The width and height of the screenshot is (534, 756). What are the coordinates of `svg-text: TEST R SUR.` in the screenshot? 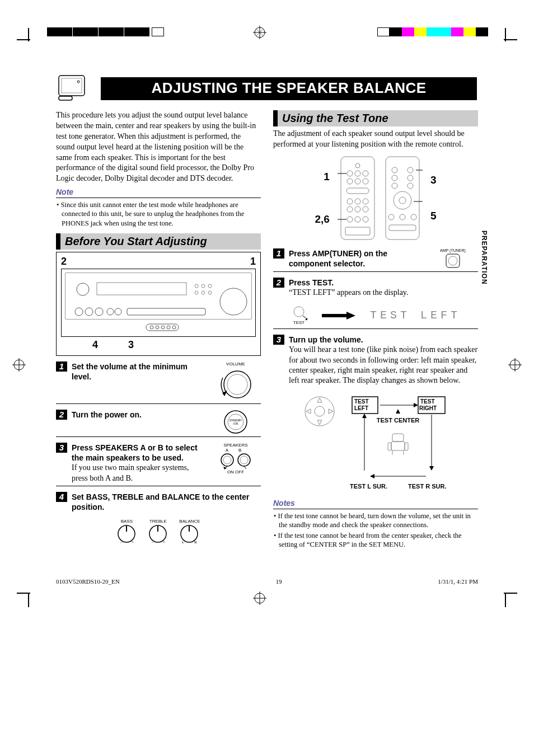 It's located at (427, 486).